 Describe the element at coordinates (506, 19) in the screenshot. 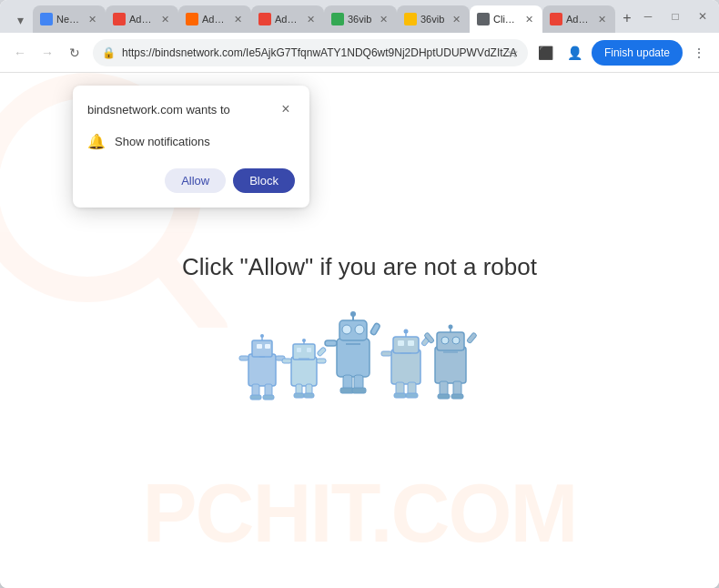

I see `tab-click-active: Click / ✕` at that location.